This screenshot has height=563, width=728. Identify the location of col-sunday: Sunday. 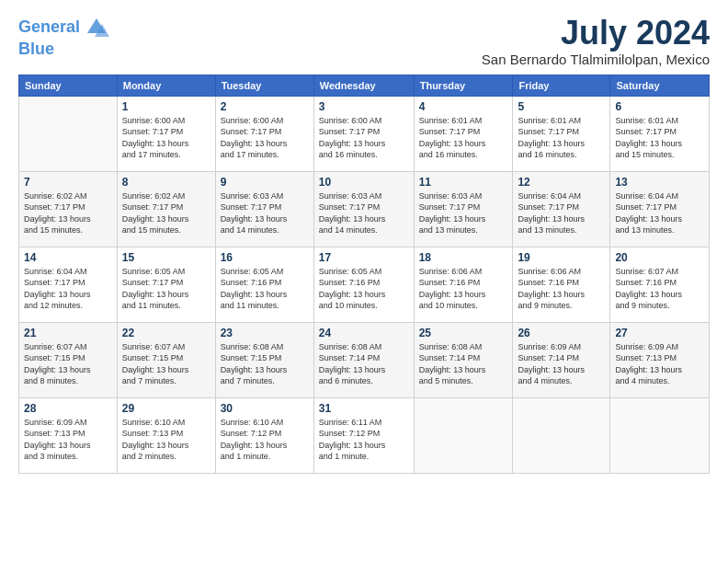
(68, 85).